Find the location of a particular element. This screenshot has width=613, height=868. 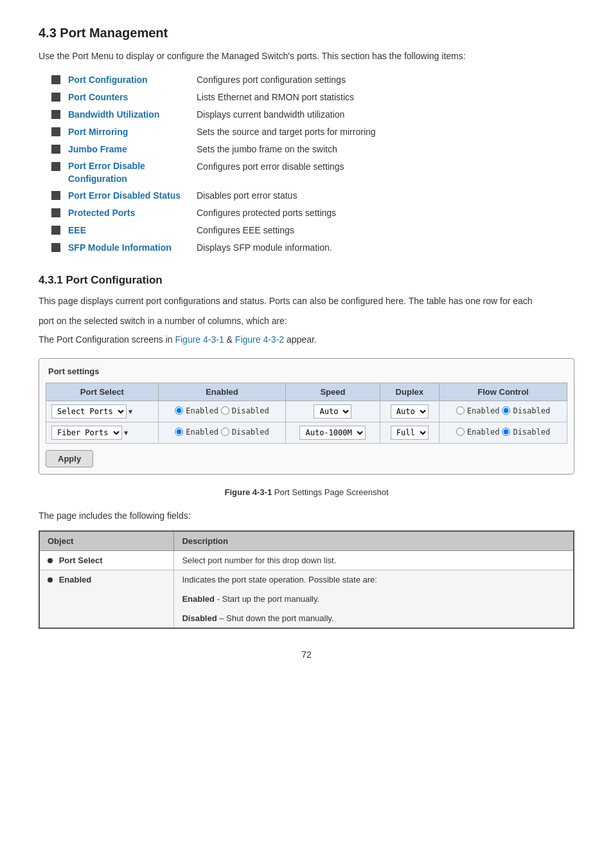

section-desc3-post: appear. is located at coordinates (301, 339).